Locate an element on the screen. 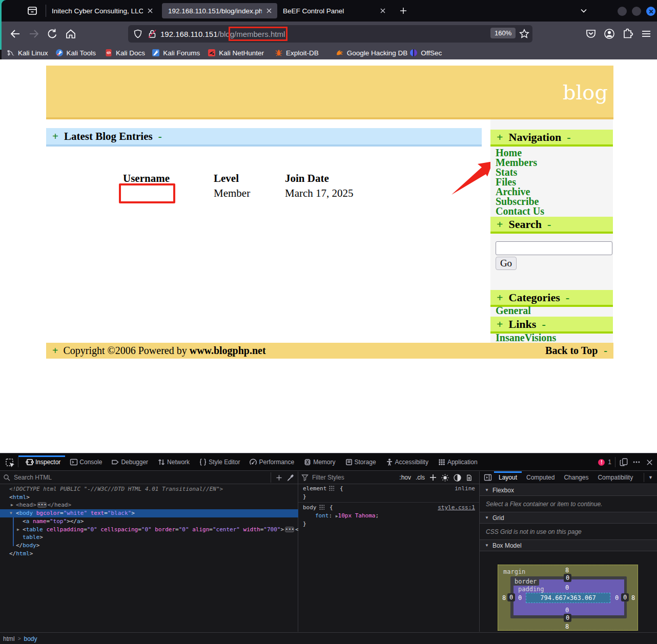 The image size is (657, 644). menu-icon is located at coordinates (646, 34).